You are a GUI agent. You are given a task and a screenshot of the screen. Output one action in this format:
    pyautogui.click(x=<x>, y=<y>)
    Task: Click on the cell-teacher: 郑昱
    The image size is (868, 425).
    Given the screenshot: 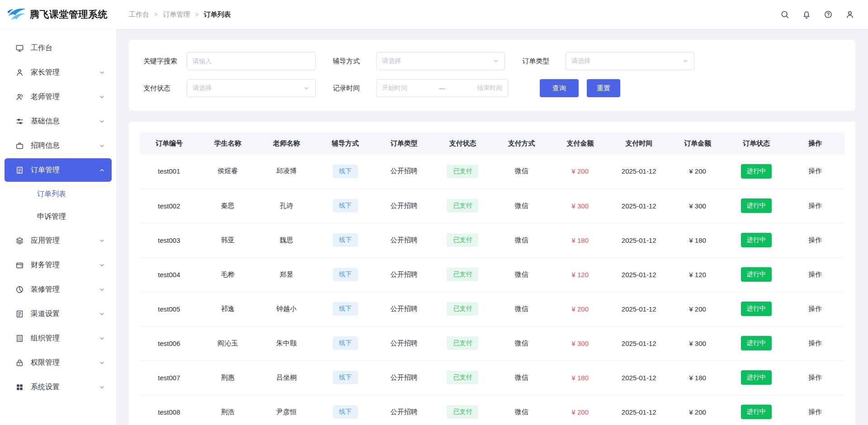 What is the action you would take?
    pyautogui.click(x=287, y=274)
    